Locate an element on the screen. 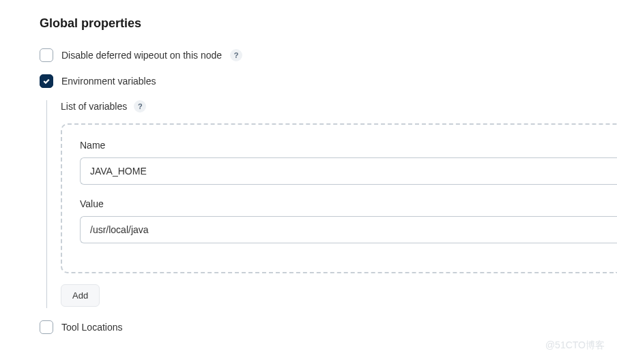 This screenshot has height=364, width=617. section-title: Global properties is located at coordinates (328, 23).